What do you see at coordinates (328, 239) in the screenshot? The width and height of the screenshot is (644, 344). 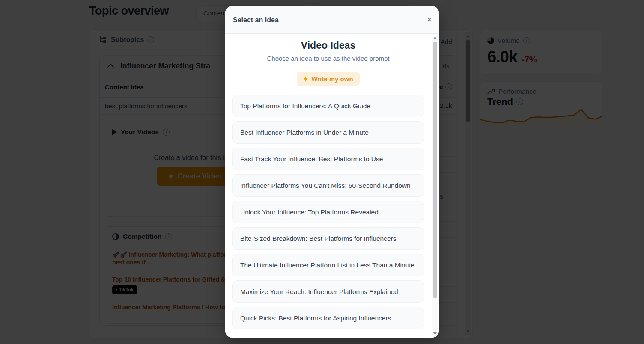 I see `idea-option: Bite-Sized Breakdown: Best Platforms for…` at bounding box center [328, 239].